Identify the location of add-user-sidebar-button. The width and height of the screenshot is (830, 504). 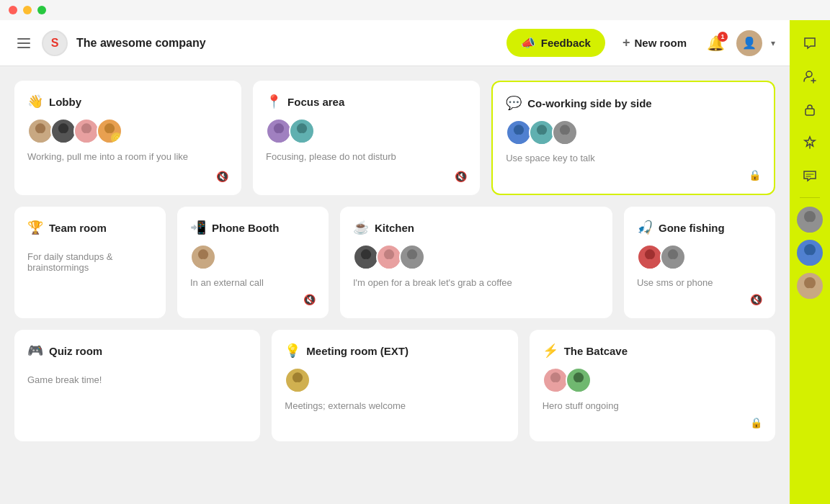
(810, 76).